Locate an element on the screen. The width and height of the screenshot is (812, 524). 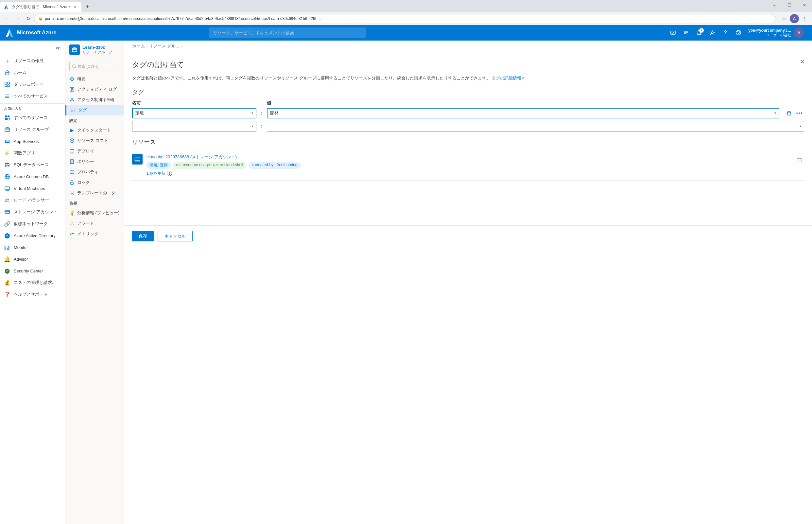
plus-icon: ＋ is located at coordinates (7, 61).